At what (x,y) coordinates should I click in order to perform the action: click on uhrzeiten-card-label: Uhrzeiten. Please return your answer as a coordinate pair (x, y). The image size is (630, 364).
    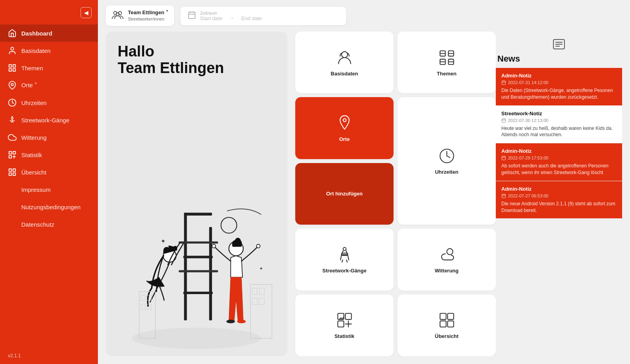
    Looking at the image, I should click on (447, 172).